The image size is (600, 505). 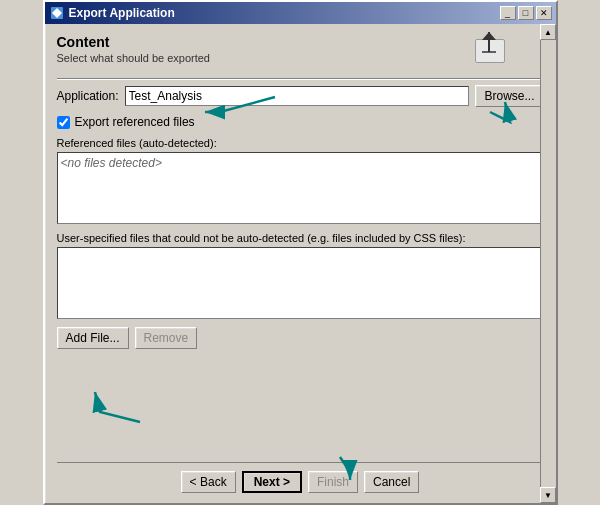 What do you see at coordinates (300, 122) in the screenshot?
I see `export-referenced-row: Export referenced files` at bounding box center [300, 122].